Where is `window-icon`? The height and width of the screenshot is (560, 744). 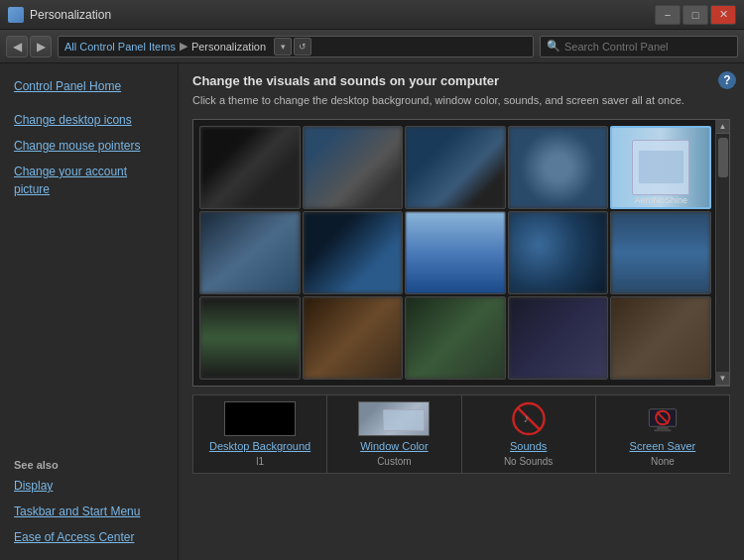
window-icon is located at coordinates (16, 15).